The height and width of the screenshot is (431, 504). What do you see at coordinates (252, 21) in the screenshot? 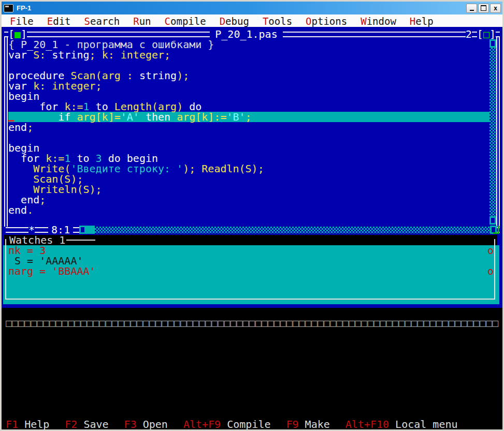
I see `menu-bar: FileEditSearchRunCompileDebugToolsOption…` at bounding box center [252, 21].